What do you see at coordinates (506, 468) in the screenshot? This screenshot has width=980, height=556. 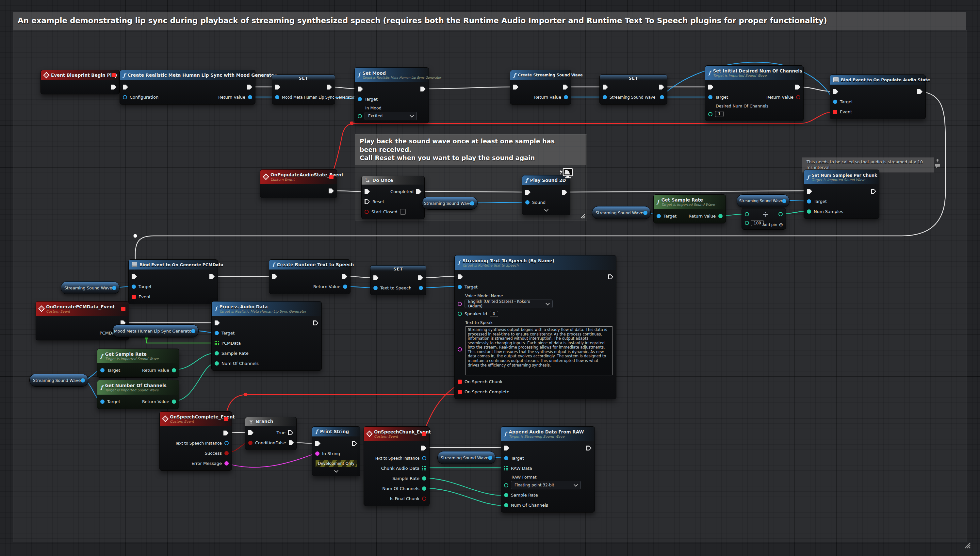 I see `raw-data-pin` at bounding box center [506, 468].